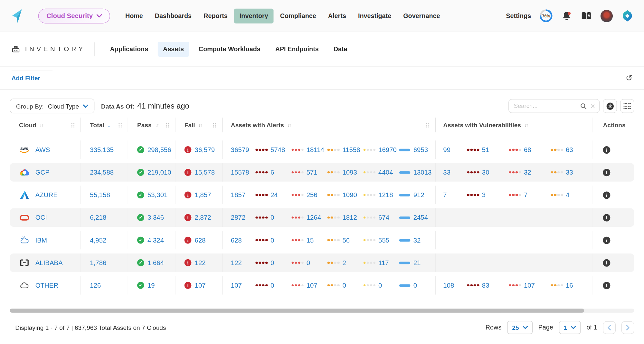  I want to click on previous-page-button, so click(609, 328).